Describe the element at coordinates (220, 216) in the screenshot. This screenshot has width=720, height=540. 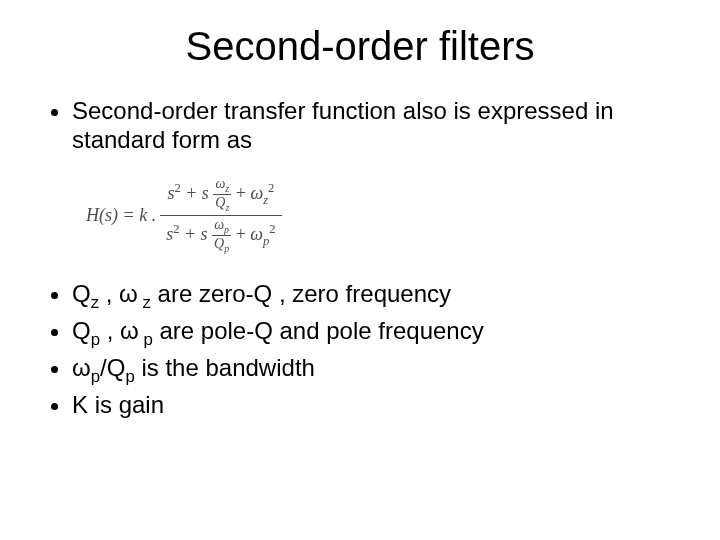
I see `eq-main-fraction: s2 + s ωz Qz + ωz2 s2 + s ωp Qp + ωp2` at that location.